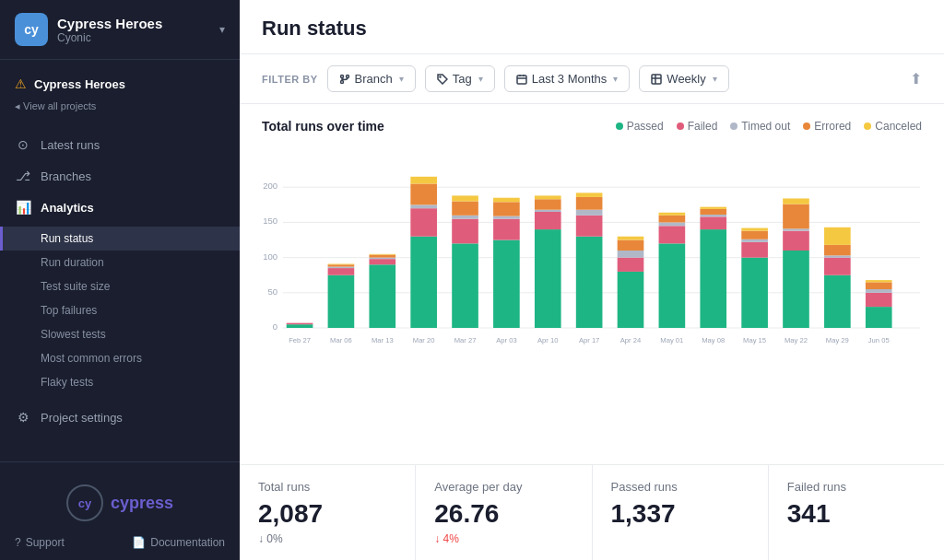  I want to click on svg-text: May 15, so click(754, 341).